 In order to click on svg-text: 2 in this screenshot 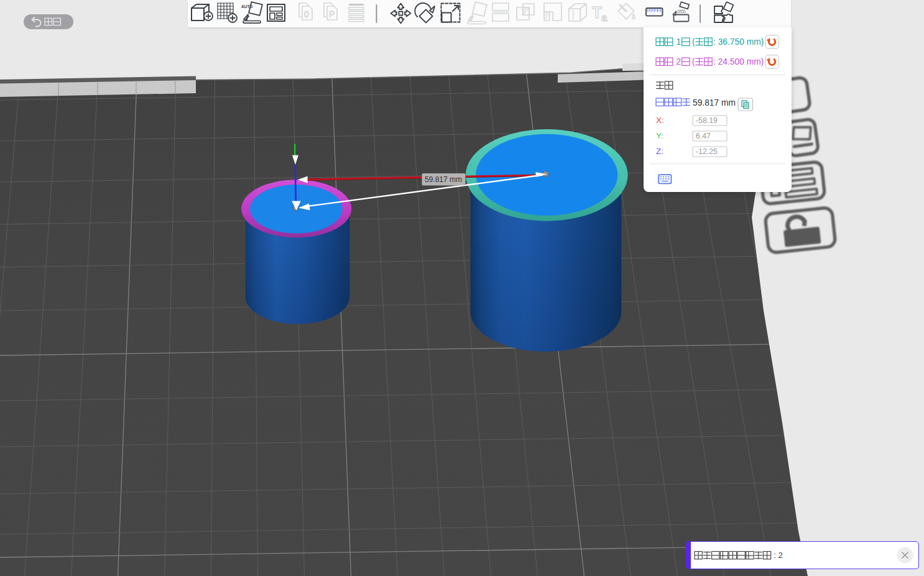, I will do `click(679, 62)`.